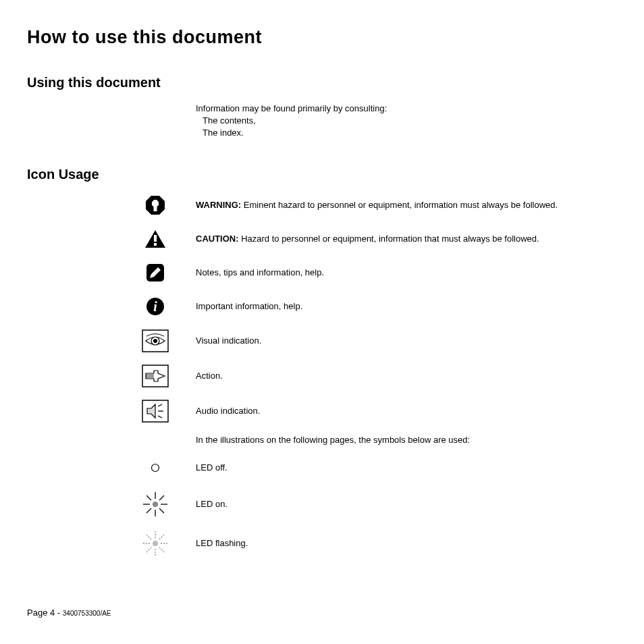 This screenshot has width=644, height=644. I want to click on row-led-on: LED on., so click(366, 504).